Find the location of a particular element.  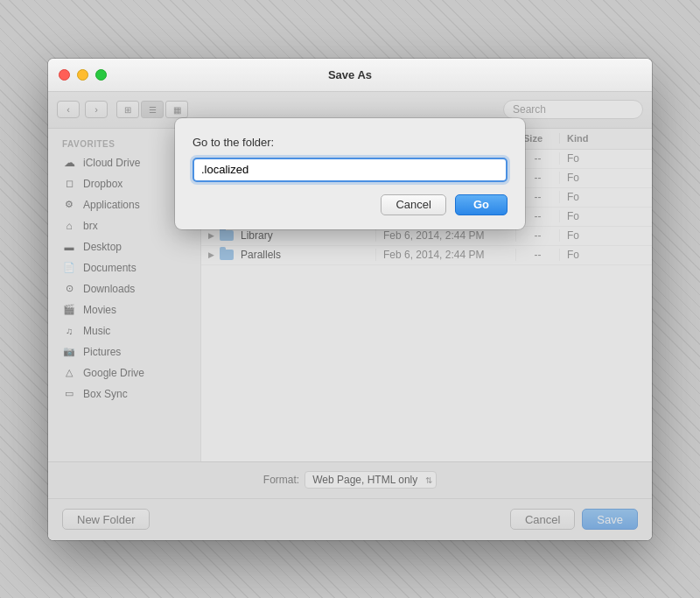

goto-label: Go to the folder: is located at coordinates (350, 142).